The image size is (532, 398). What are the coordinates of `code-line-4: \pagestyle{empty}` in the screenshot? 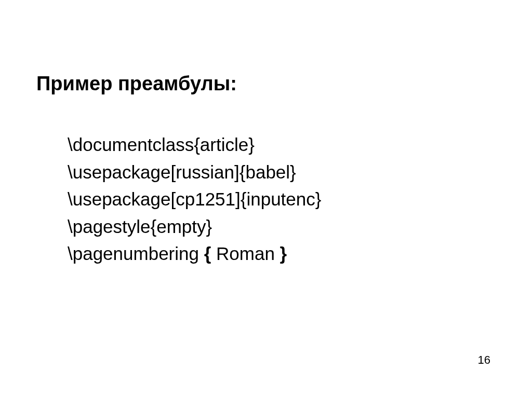 It's located at (282, 227).